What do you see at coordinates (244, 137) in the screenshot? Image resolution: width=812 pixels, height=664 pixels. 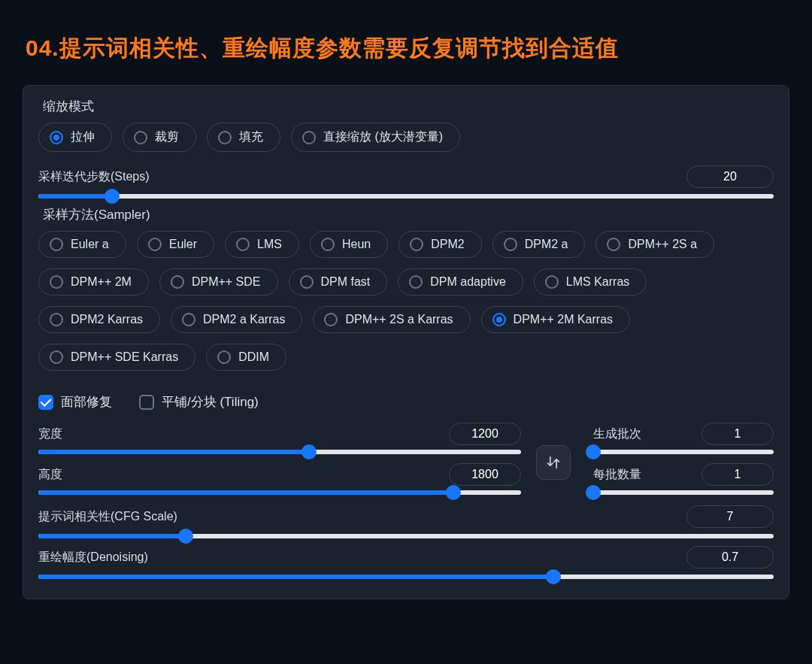 I see `scale-mode-option: 填充` at bounding box center [244, 137].